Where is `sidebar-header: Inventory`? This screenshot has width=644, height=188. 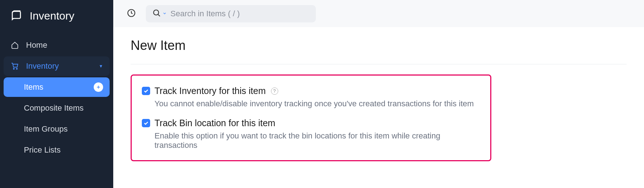 sidebar-header: Inventory is located at coordinates (56, 16).